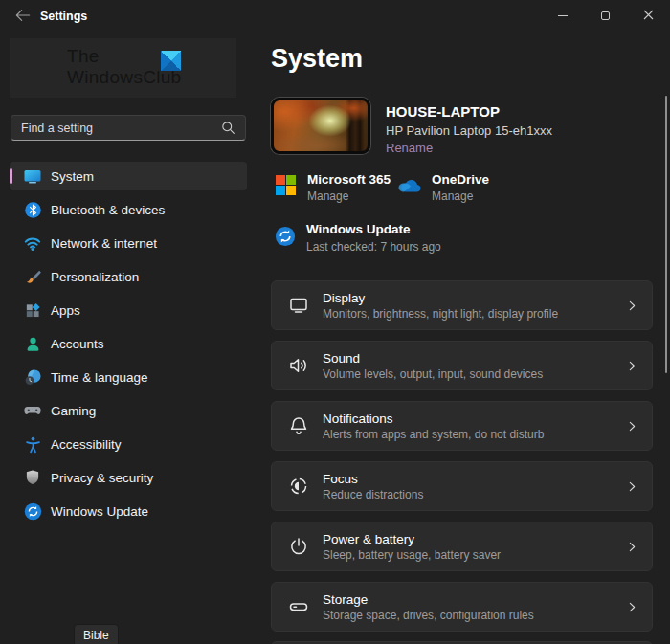 This screenshot has height=644, width=670. Describe the element at coordinates (440, 314) in the screenshot. I see `card-subtitle: Monitors, brightness, night light, displ…` at that location.